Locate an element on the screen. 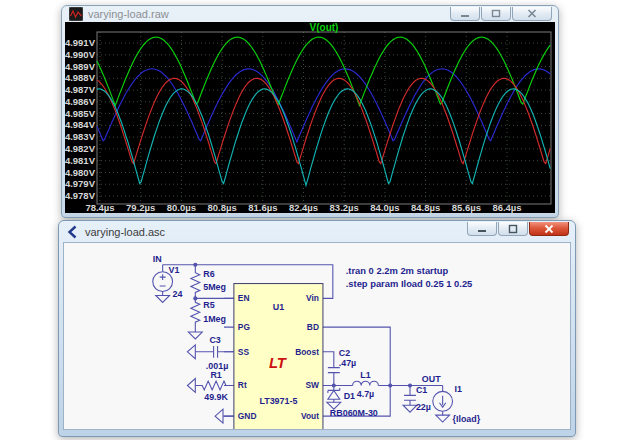 The image size is (630, 440). r5-ref: R5 is located at coordinates (208, 305).